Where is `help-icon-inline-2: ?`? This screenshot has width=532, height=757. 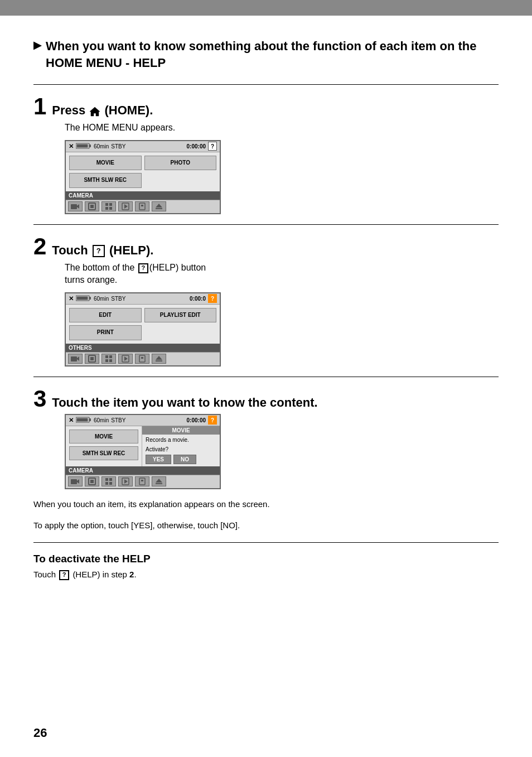
help-icon-inline-2: ? is located at coordinates (99, 251).